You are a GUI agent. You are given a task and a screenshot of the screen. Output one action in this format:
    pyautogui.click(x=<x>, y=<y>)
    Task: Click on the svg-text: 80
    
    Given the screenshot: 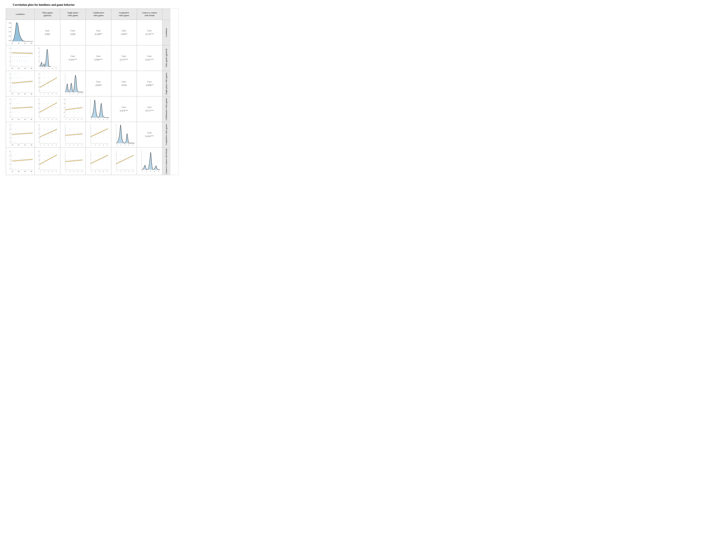 What is the action you would take?
    pyautogui.click(x=31, y=145)
    